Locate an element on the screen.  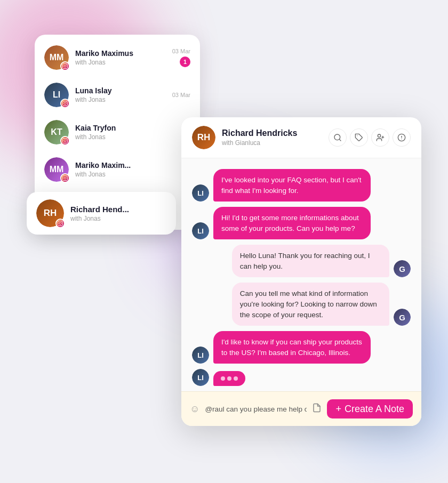
active-conv-info: Richard Hend... with Jonas is located at coordinates (118, 213).